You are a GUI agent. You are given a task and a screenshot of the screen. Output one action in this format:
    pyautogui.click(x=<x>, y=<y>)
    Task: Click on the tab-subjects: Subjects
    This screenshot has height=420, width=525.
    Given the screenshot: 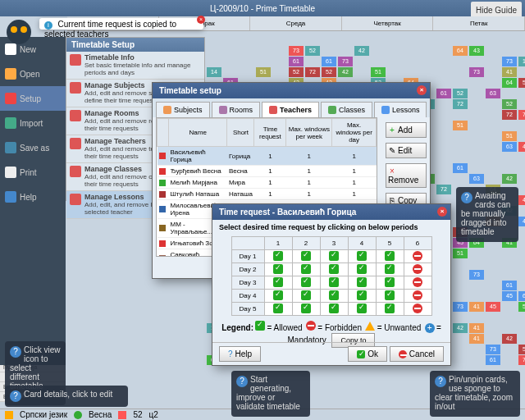 What is the action you would take?
    pyautogui.click(x=183, y=110)
    